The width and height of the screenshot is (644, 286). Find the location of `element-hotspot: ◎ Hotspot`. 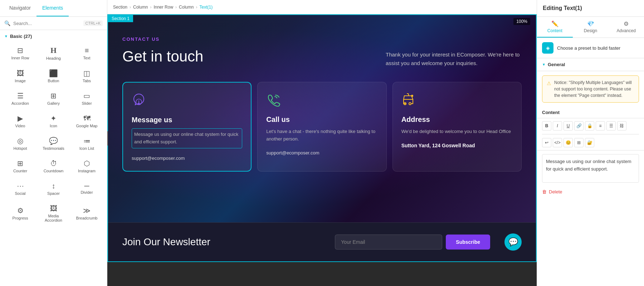

element-hotspot: ◎ Hotspot is located at coordinates (20, 144).